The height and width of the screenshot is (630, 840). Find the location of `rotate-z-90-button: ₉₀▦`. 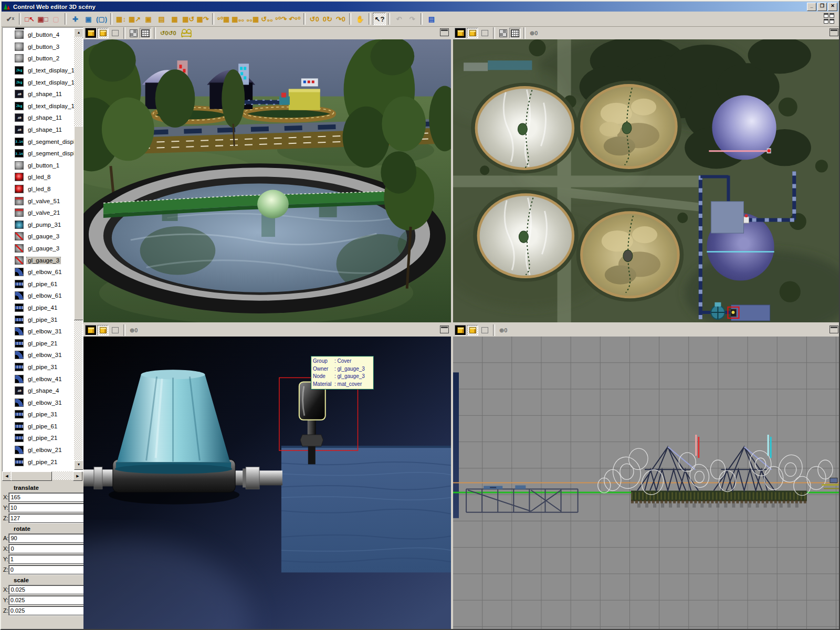

rotate-z-90-button: ₉₀▦ is located at coordinates (253, 19).